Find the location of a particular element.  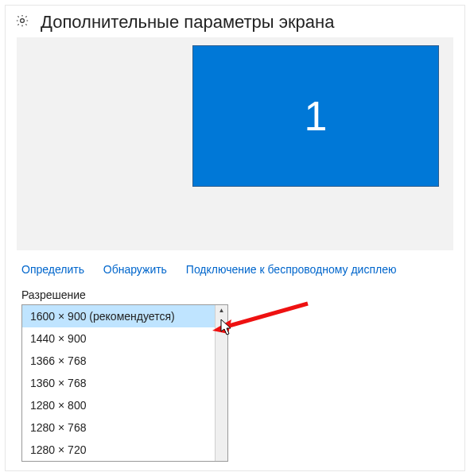

page-title: Дополнительные параметры экрана is located at coordinates (188, 22).